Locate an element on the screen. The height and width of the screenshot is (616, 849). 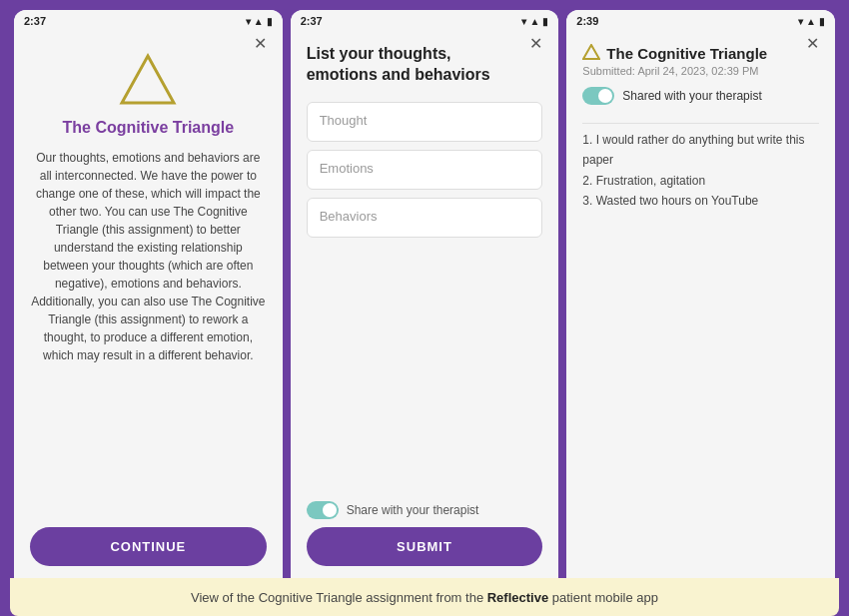
footer-text-before: View of the Cognitive Triangle assignmen… is located at coordinates (340, 597).